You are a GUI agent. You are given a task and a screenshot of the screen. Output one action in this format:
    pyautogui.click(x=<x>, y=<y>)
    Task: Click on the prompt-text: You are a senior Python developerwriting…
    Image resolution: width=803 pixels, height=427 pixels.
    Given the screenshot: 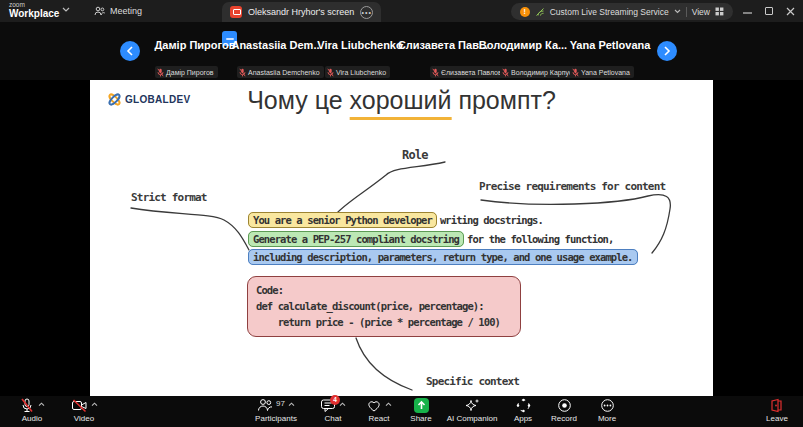 What is the action you would take?
    pyautogui.click(x=443, y=239)
    